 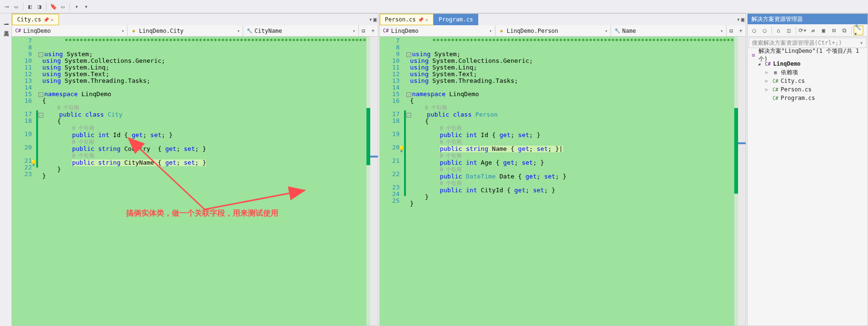 I want to click on csharp-project-icon: C#, so click(x=768, y=64).